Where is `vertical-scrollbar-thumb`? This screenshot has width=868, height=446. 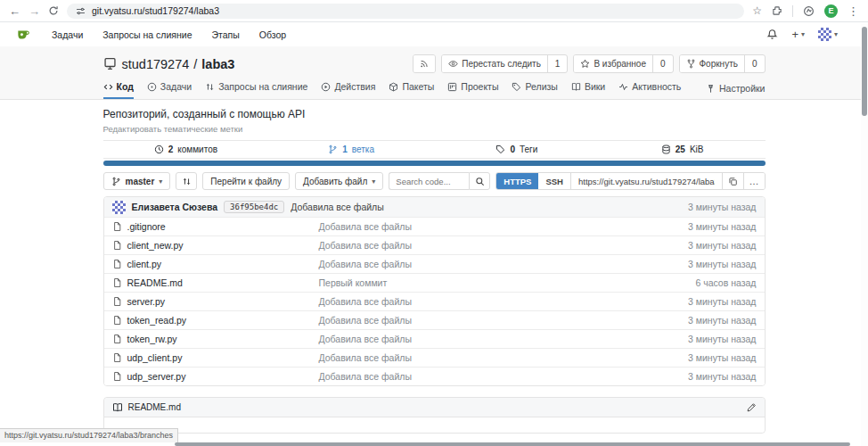 vertical-scrollbar-thumb is located at coordinates (864, 71).